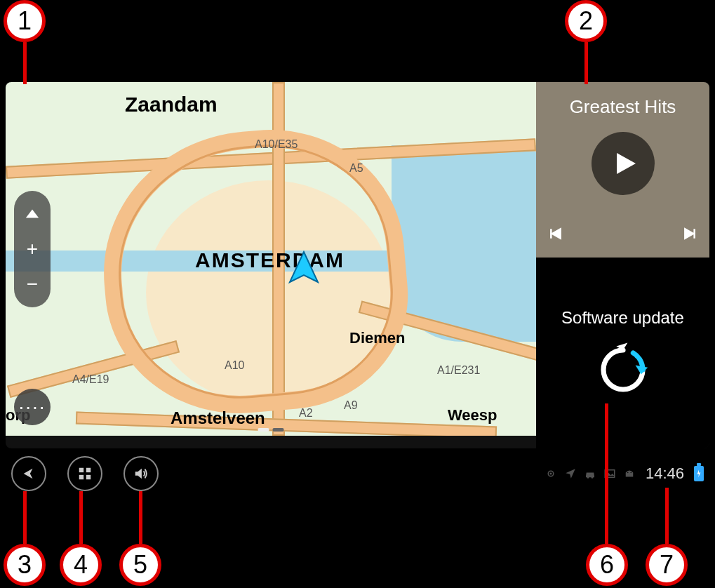  What do you see at coordinates (556, 236) in the screenshot?
I see `previous-track-button` at bounding box center [556, 236].